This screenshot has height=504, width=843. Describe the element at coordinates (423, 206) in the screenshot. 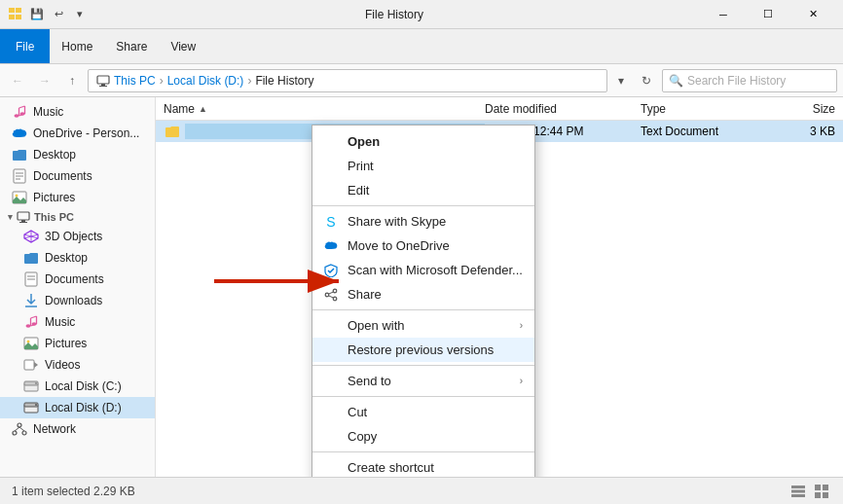

I see `ctx-sep1` at that location.